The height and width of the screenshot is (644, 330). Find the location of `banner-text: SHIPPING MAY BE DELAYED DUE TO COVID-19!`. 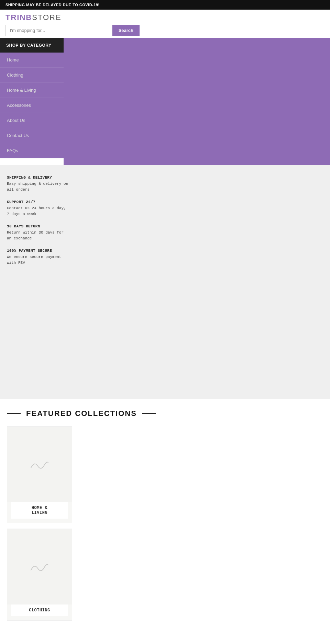

banner-text: SHIPPING MAY BE DELAYED DUE TO COVID-19! is located at coordinates (53, 5).